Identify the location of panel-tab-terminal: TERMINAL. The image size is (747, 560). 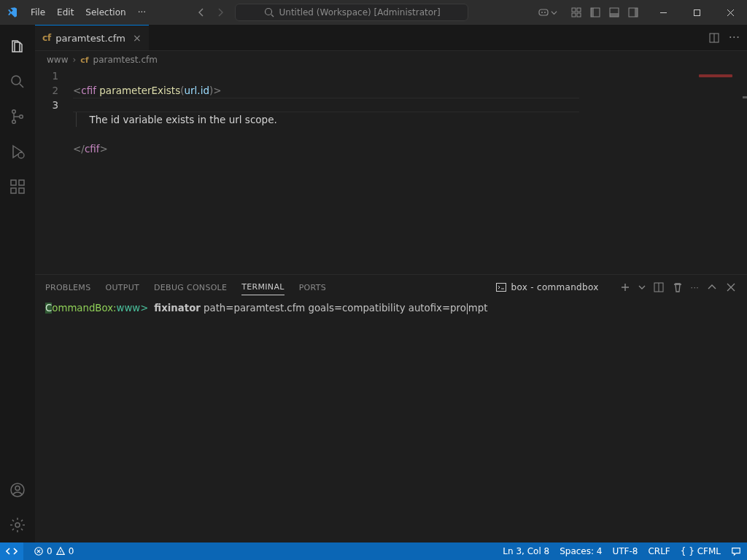
(263, 287).